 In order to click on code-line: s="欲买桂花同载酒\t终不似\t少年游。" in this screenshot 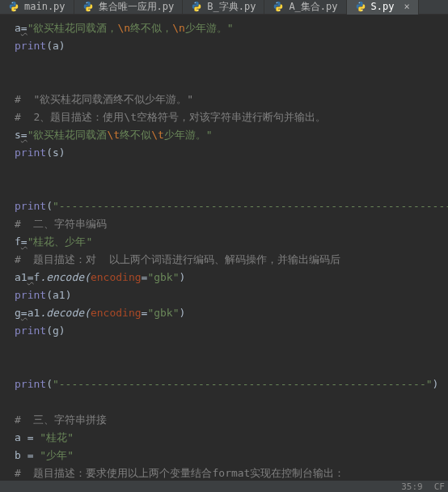, I will do `click(231, 135)`.